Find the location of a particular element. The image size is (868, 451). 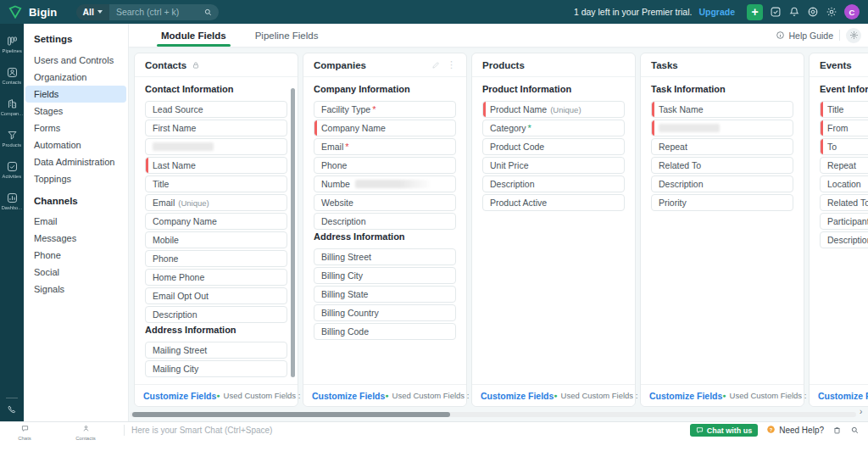

search-scope-dropdown: All is located at coordinates (93, 12).